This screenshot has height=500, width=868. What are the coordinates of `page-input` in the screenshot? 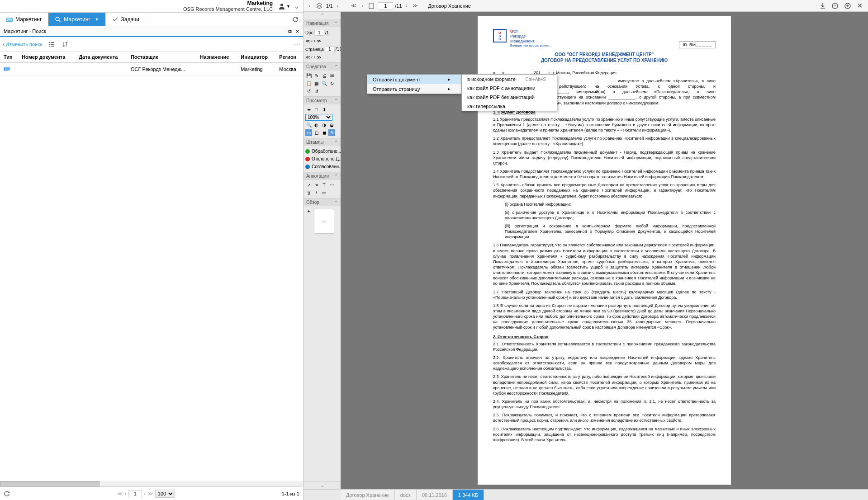 It's located at (135, 494).